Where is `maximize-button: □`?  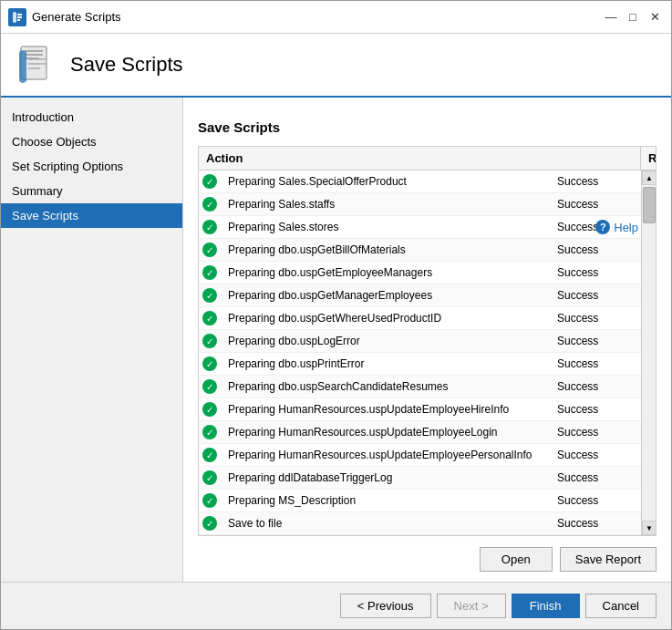 maximize-button: □ is located at coordinates (633, 17).